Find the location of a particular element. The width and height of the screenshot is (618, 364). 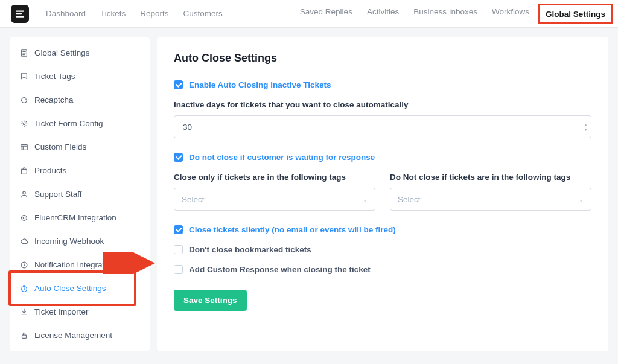

bell-icon is located at coordinates (24, 264).